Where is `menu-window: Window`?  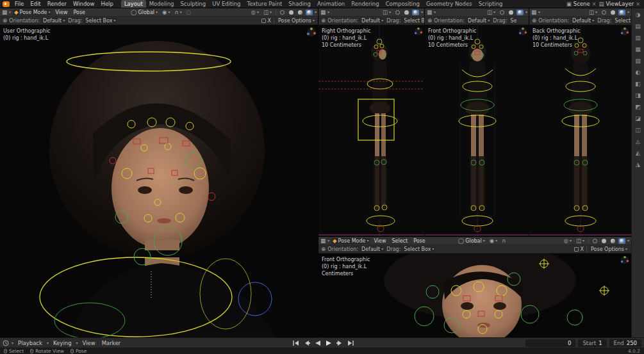
menu-window: Window is located at coordinates (84, 4).